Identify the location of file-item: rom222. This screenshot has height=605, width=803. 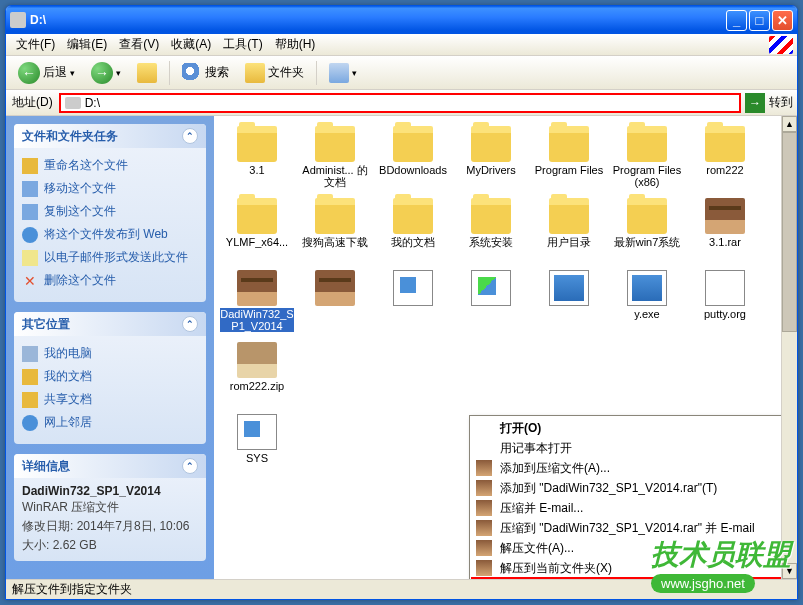
(725, 160).